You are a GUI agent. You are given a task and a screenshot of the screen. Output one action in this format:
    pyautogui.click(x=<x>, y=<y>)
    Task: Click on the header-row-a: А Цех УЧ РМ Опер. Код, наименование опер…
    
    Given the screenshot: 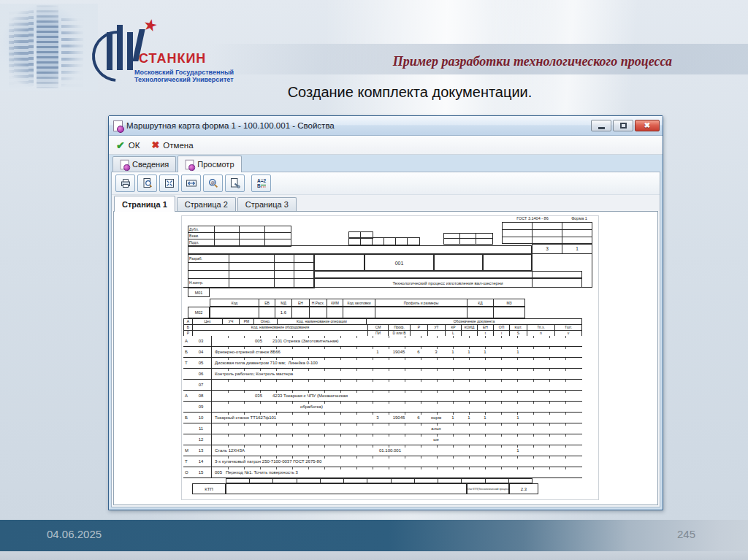 What is the action you would take?
    pyautogui.click(x=383, y=321)
    